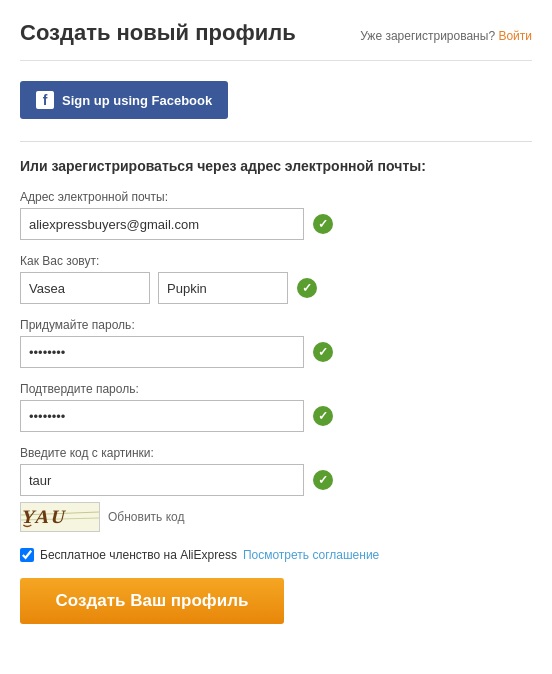 The image size is (552, 674). I want to click on captcha-row-container: Введите код с картинки: YAU, so click(276, 489).